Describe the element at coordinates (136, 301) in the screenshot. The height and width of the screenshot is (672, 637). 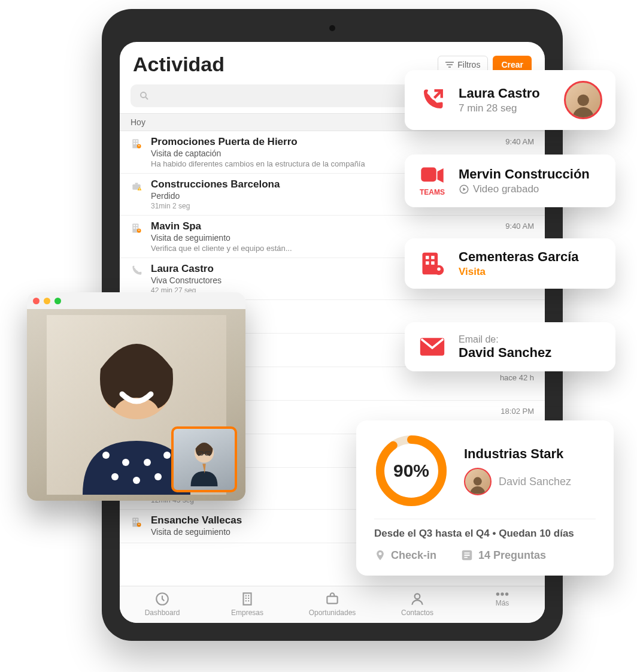
I see `window-titlebar` at that location.